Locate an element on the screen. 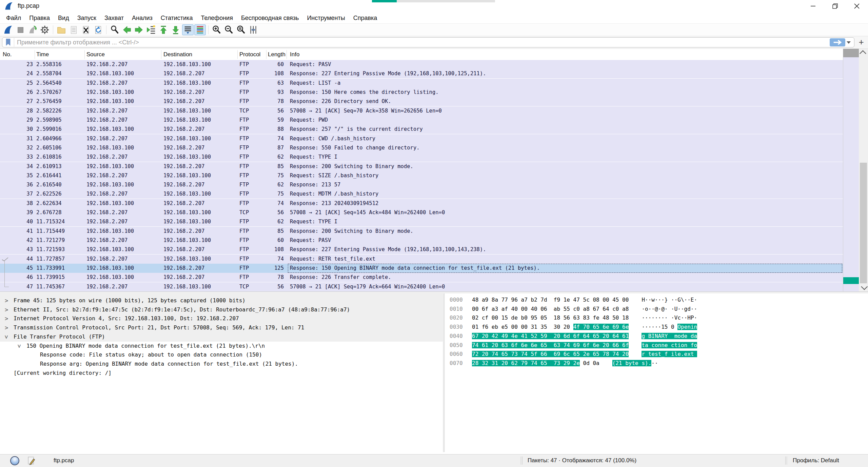 This screenshot has height=467, width=868. detail-row: >Internet Protocol Version 4, Src: 192.1… is located at coordinates (221, 319).